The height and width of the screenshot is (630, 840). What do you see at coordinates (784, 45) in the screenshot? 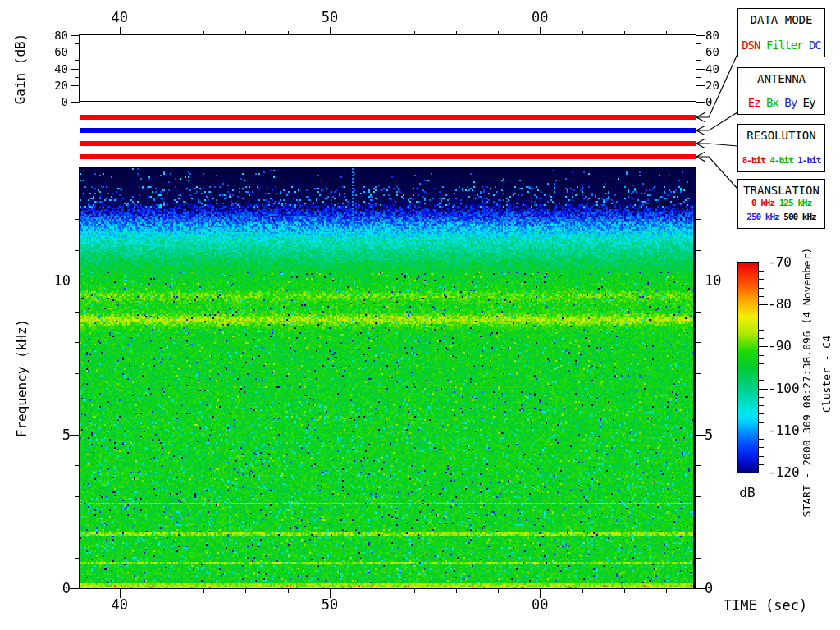
I see `panel-option: Filter` at bounding box center [784, 45].